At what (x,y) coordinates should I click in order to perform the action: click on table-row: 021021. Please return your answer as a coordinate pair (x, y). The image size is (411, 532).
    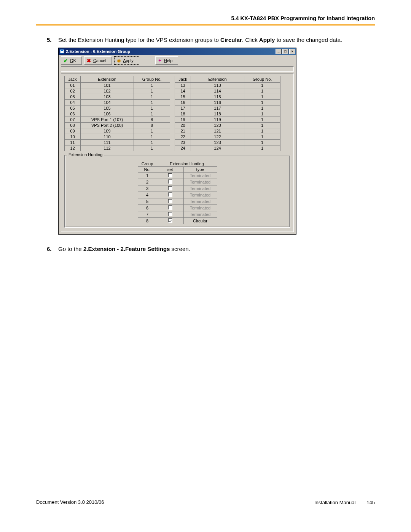
    Looking at the image, I should click on (117, 91).